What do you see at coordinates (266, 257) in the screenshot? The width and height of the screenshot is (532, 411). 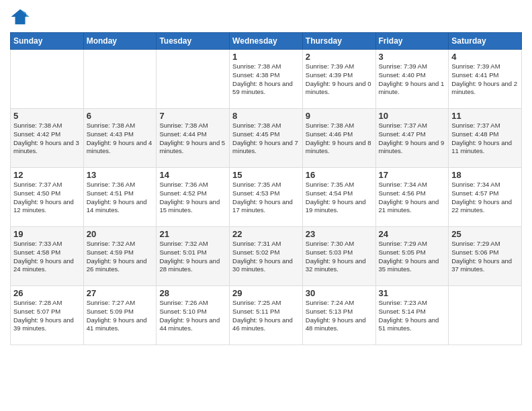 I see `day-info: Sunrise: 7:31 AM Sunset: 5:02 PM Dayligh…` at bounding box center [266, 257].